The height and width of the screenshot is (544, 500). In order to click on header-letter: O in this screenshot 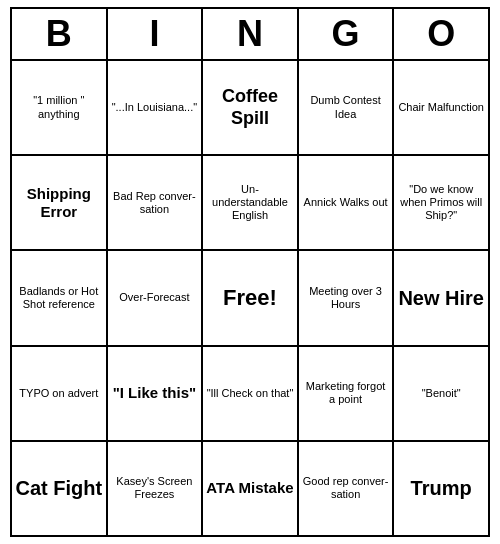, I will do `click(441, 34)`.